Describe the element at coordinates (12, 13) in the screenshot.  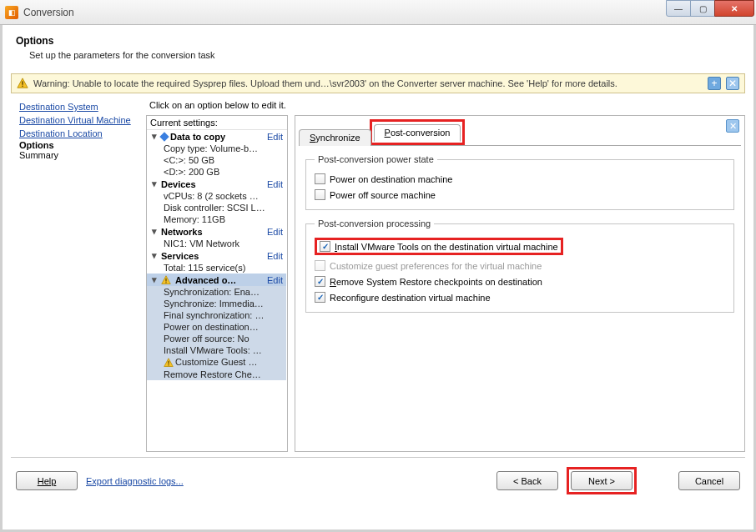
I see `app-icon: ◧` at that location.